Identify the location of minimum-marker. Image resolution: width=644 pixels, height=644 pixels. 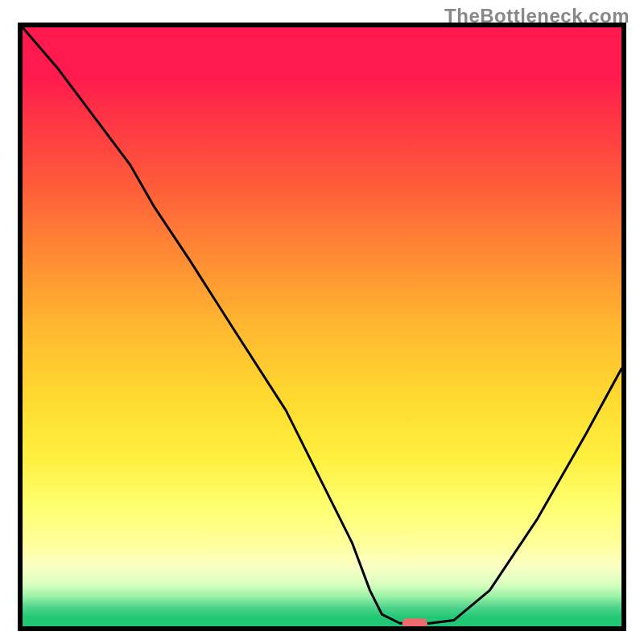
(415, 622).